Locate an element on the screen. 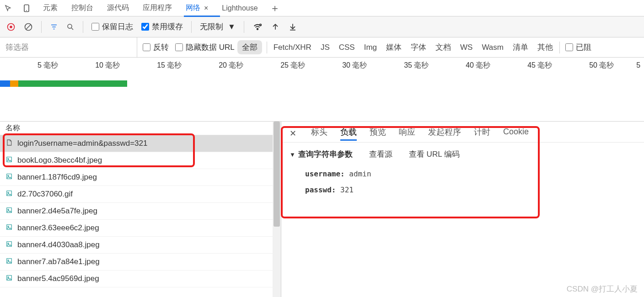 This screenshot has width=644, height=297. type-all: 全部 is located at coordinates (250, 48).